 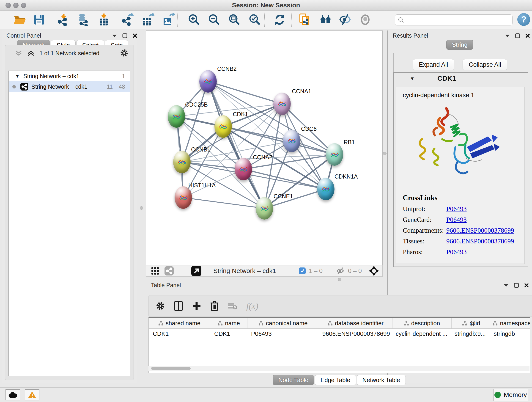 I want to click on network-node-CCNA2, so click(x=243, y=169).